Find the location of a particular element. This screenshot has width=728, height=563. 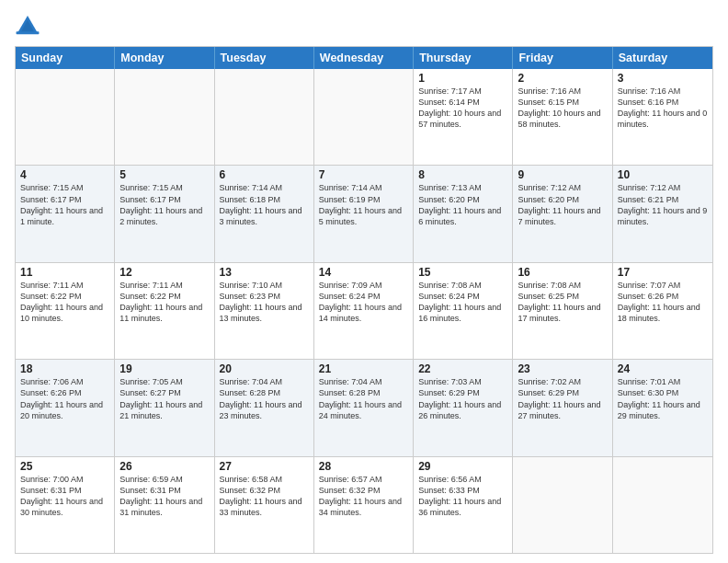

date-number: 17 is located at coordinates (663, 272).